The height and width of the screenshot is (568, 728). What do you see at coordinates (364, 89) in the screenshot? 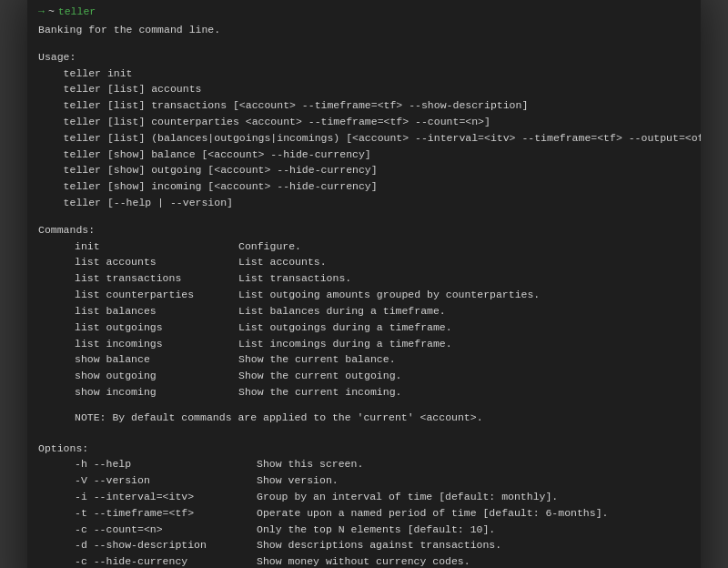
I see `usage-line: teller [list] accounts` at bounding box center [364, 89].